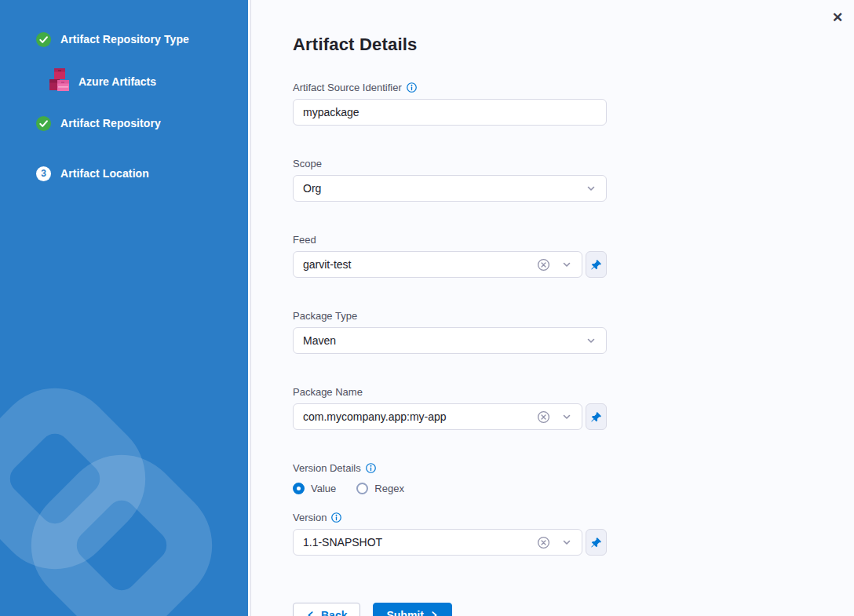 Image resolution: width=854 pixels, height=616 pixels. I want to click on sidebar-step-label: Artifact Location, so click(105, 173).